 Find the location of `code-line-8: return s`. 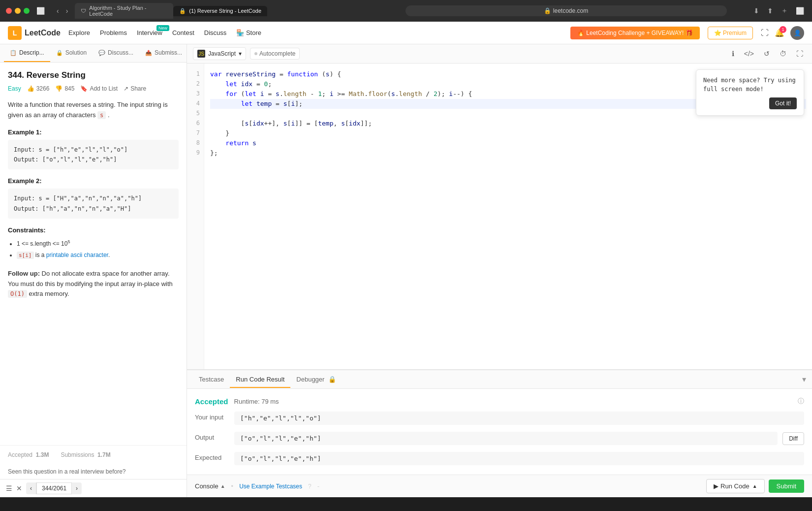

code-line-8: return s is located at coordinates (508, 143).